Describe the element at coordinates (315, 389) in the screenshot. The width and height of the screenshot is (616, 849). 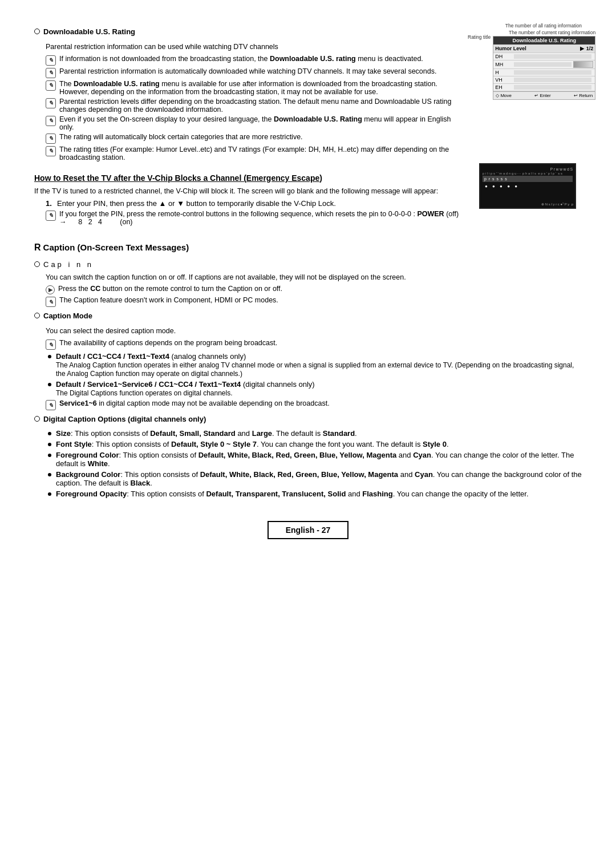
I see `caption-bullet-digital: Default / Service1~Service6 / CC1~CC4 / …` at that location.